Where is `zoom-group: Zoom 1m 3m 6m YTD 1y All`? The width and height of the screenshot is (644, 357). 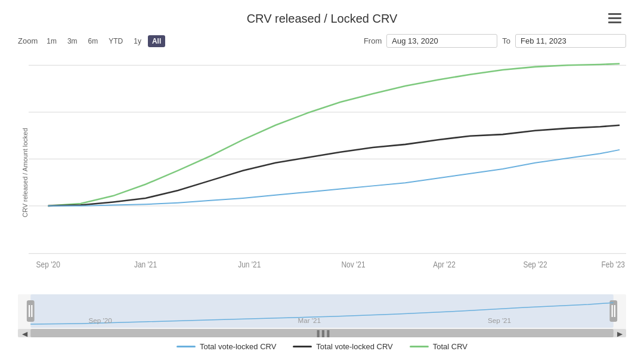
zoom-group: Zoom 1m 3m 6m YTD 1y All is located at coordinates (92, 41).